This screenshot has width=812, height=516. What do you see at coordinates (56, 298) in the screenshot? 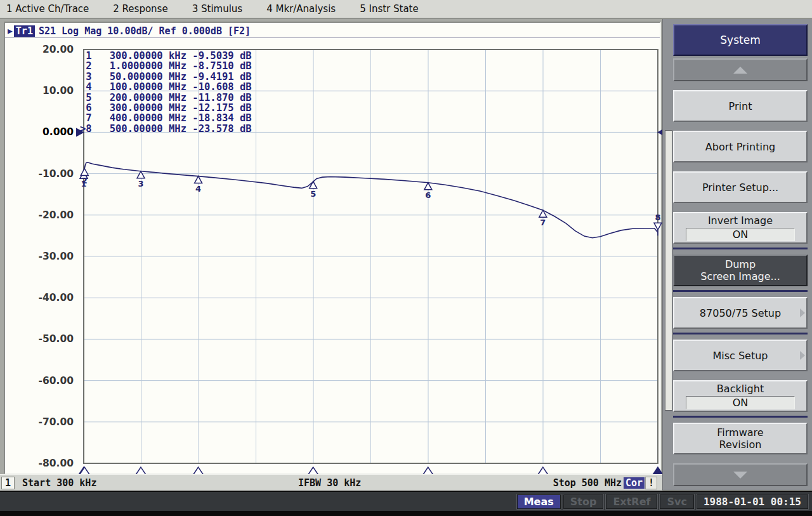
I see `y-axis-tick-label: -40.00` at bounding box center [56, 298].